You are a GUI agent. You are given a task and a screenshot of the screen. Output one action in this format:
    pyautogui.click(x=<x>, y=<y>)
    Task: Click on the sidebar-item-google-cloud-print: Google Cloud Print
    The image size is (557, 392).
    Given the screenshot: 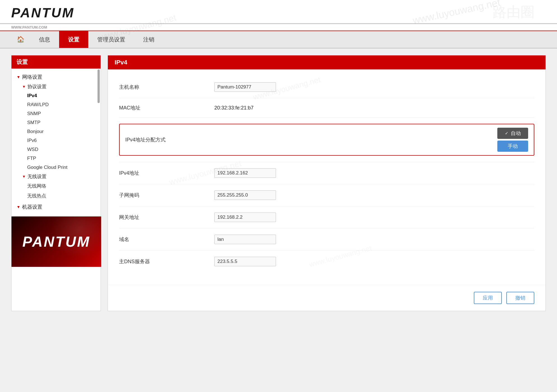 What is the action you would take?
    pyautogui.click(x=59, y=167)
    